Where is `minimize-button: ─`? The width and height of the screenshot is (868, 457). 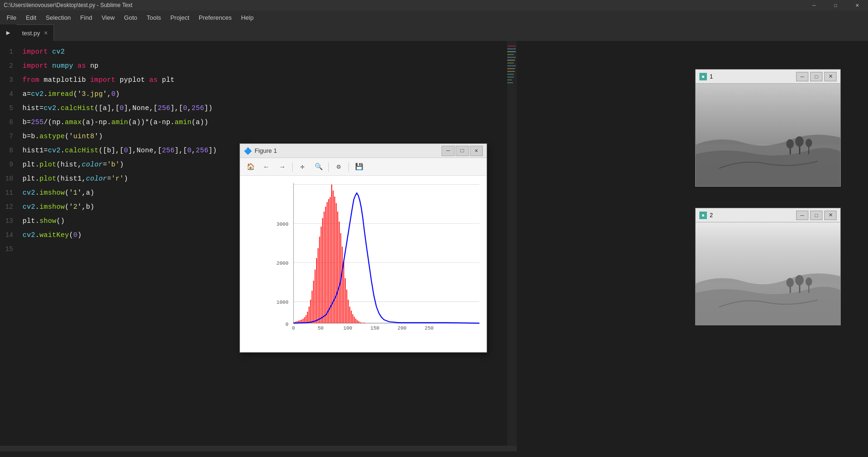
minimize-button: ─ is located at coordinates (814, 5).